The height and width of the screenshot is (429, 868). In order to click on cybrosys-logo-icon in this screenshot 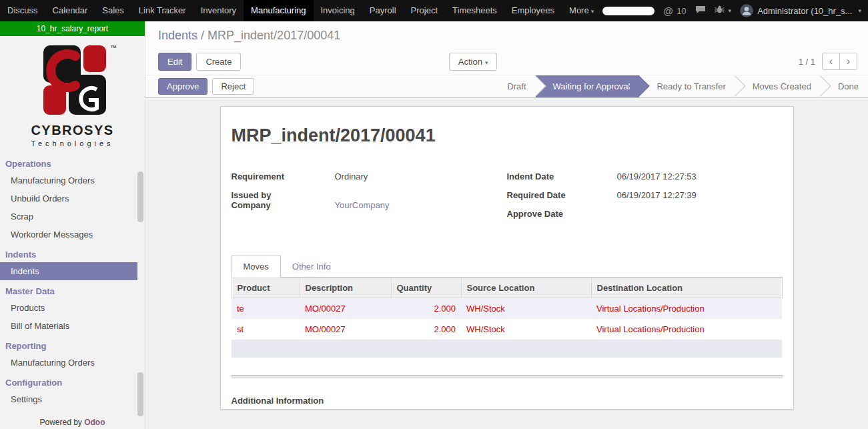, I will do `click(73, 80)`.